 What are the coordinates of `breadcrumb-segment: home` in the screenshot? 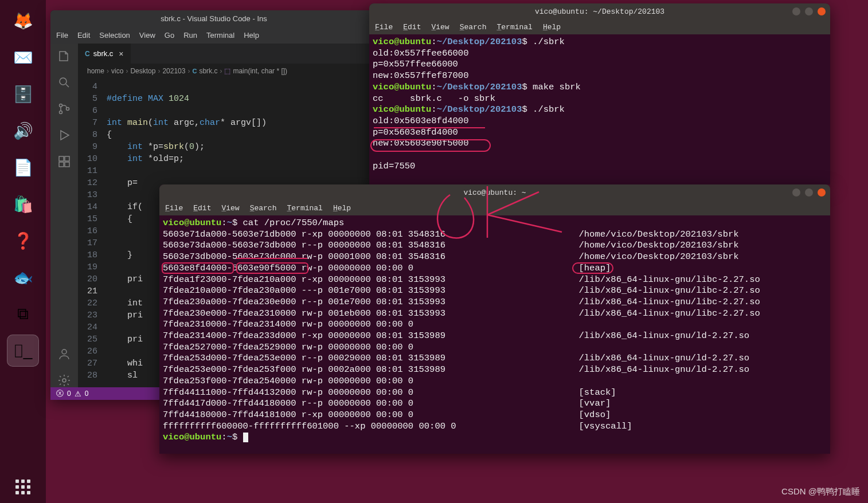 It's located at (96, 71).